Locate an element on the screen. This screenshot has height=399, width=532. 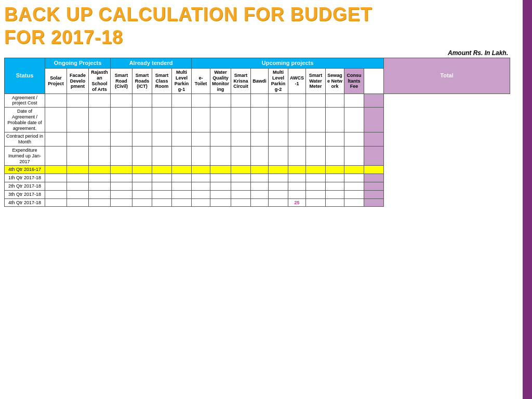
col-consultants: Consu ltants Fee is located at coordinates (354, 81).